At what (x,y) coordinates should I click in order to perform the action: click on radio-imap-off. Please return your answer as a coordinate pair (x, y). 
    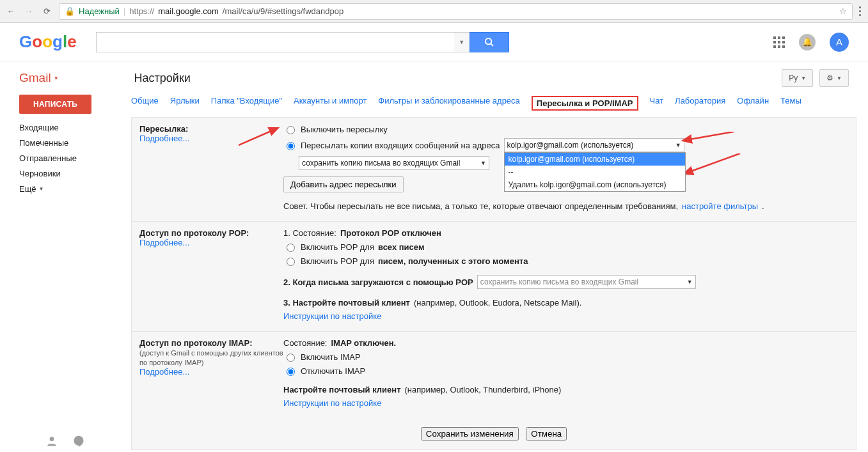
    Looking at the image, I should click on (290, 372).